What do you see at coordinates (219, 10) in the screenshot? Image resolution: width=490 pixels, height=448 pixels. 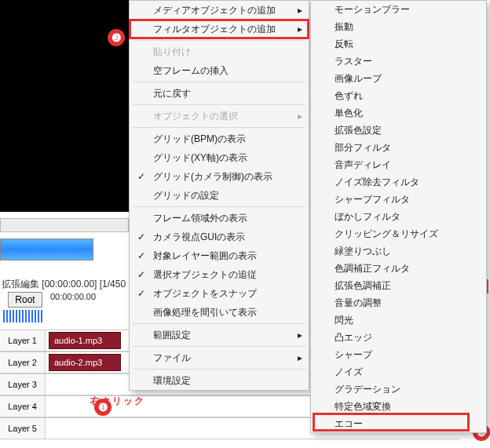 I see `menu-item: メディアオブジェクトの追加▸` at bounding box center [219, 10].